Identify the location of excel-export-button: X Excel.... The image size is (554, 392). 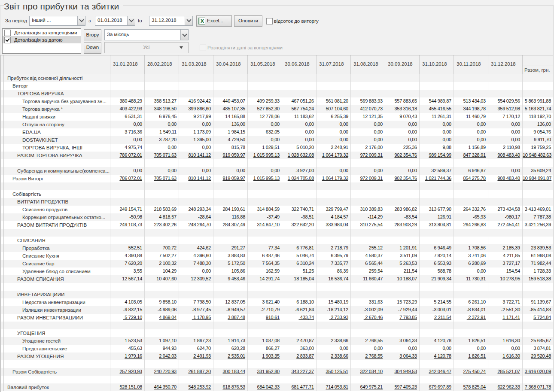
(214, 21).